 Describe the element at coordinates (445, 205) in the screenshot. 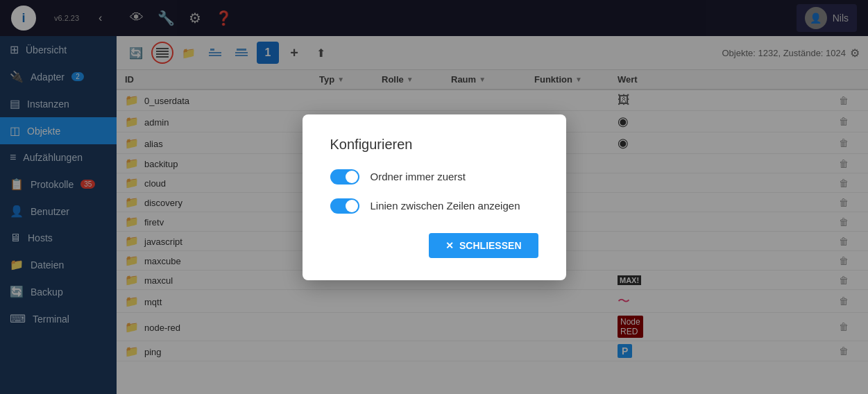

I see `option2-label: Linien zwischen Zeilen anzeigen` at that location.